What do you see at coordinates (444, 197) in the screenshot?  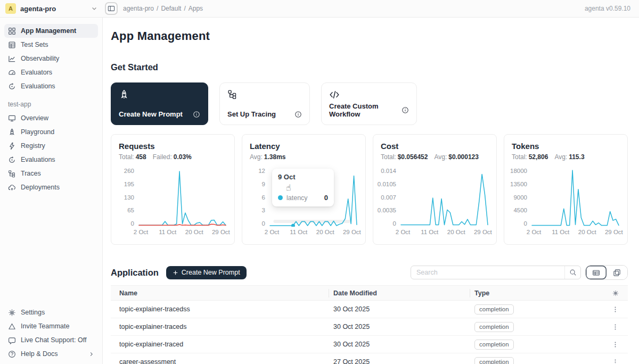 I see `cost-chart` at bounding box center [444, 197].